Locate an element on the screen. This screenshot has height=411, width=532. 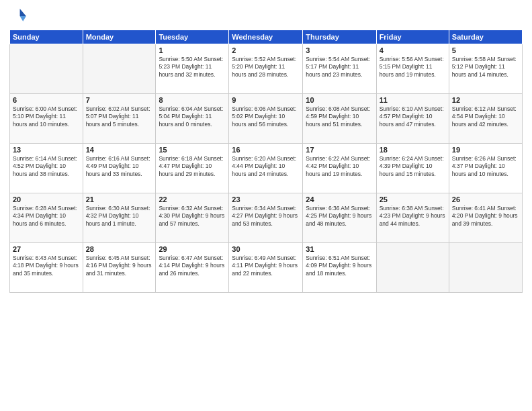
calendar-day-header: Wednesday is located at coordinates (266, 38).